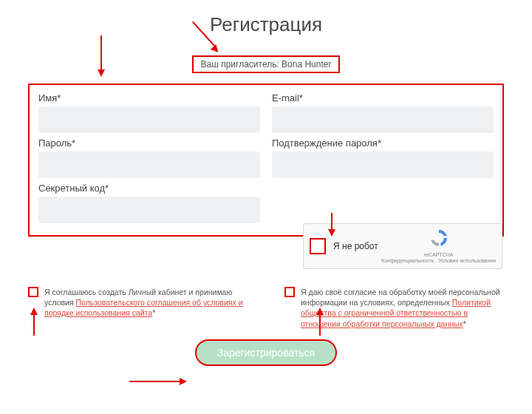 This screenshot has width=532, height=414. What do you see at coordinates (266, 353) in the screenshot?
I see `submit-button: Зарегистрироваться` at bounding box center [266, 353].